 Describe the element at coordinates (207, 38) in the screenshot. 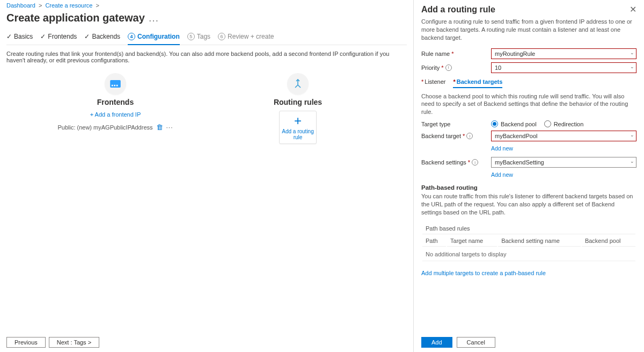

I see `wizard-tabs: ✓Basics ✓Frontends ✓Backends 4Configurat…` at that location.